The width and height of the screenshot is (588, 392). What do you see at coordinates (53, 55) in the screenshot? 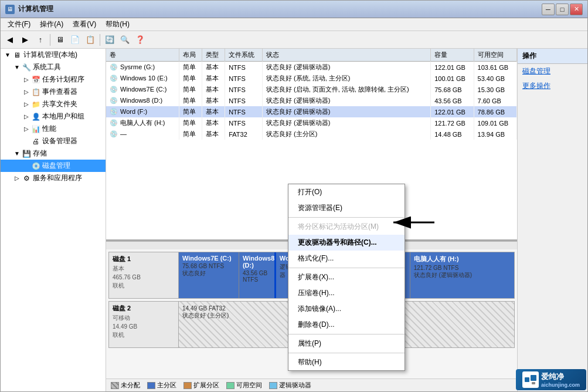
I see `sidebar-root: ▼ 🖥 计算机管理(本地)` at bounding box center [53, 55].